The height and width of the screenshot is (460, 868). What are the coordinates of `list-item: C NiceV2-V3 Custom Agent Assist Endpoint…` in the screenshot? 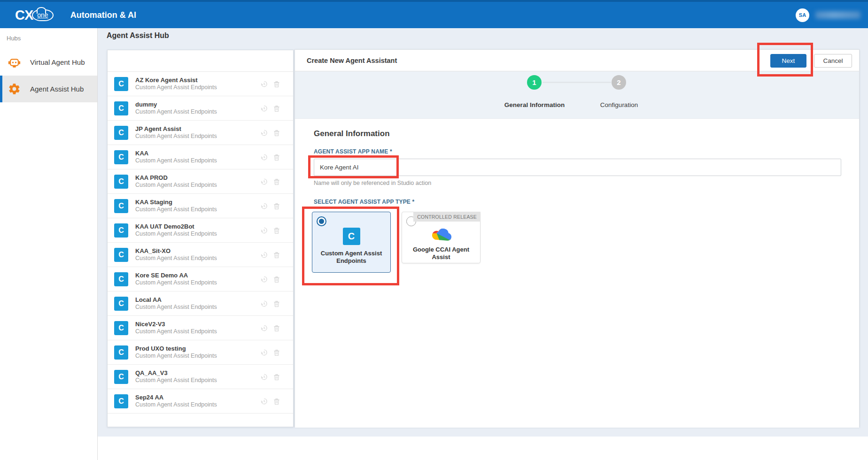 It's located at (200, 328).